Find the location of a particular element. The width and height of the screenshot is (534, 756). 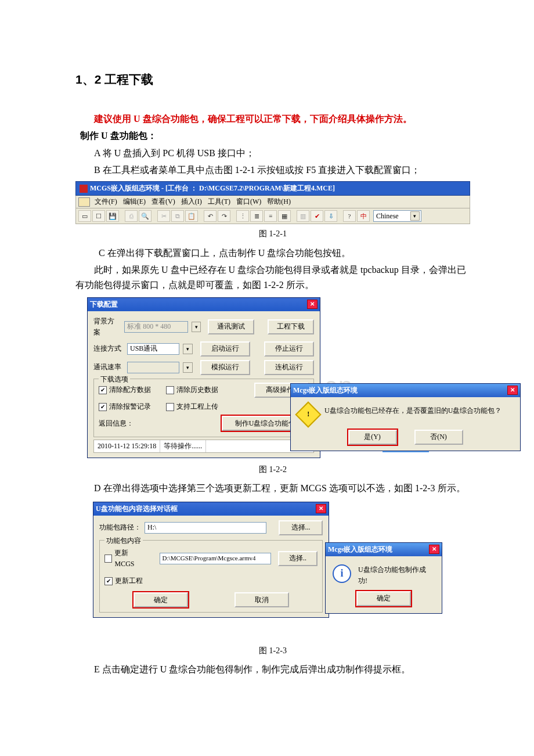

btn-yes-label: 是(Y) is located at coordinates (373, 437).